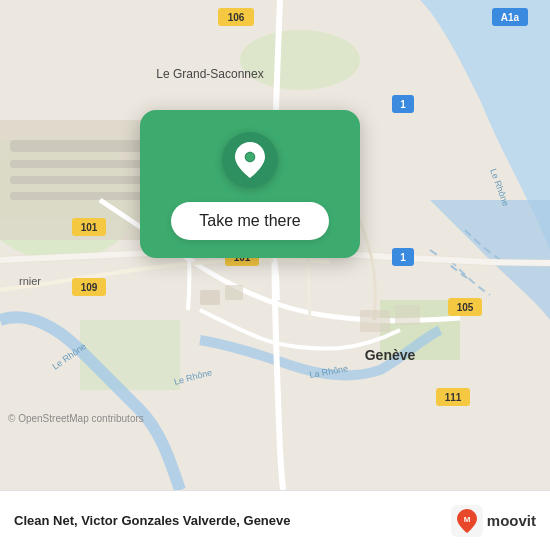 This screenshot has height=550, width=550. I want to click on svg-text: 105, so click(466, 308).